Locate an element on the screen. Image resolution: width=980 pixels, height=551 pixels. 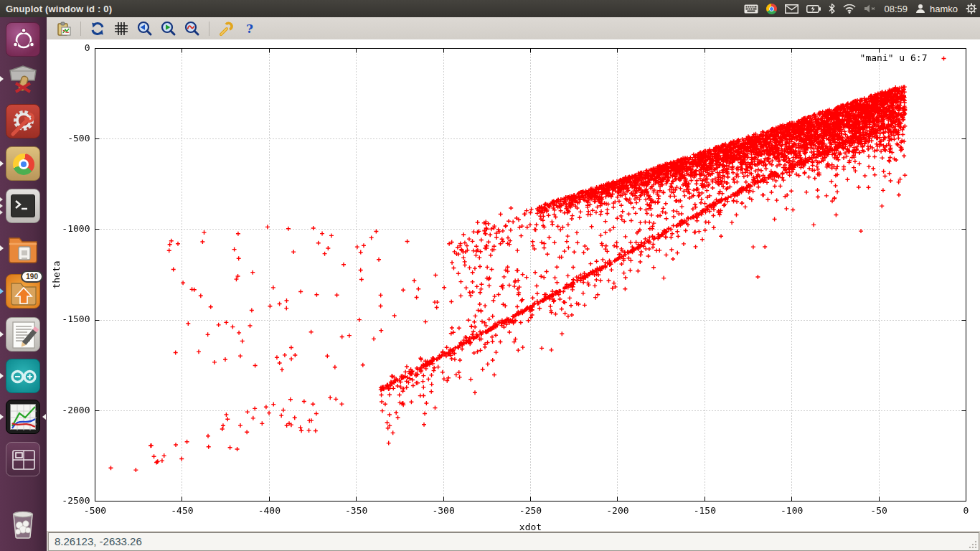
launcher-item-dash-home is located at coordinates (23, 39).